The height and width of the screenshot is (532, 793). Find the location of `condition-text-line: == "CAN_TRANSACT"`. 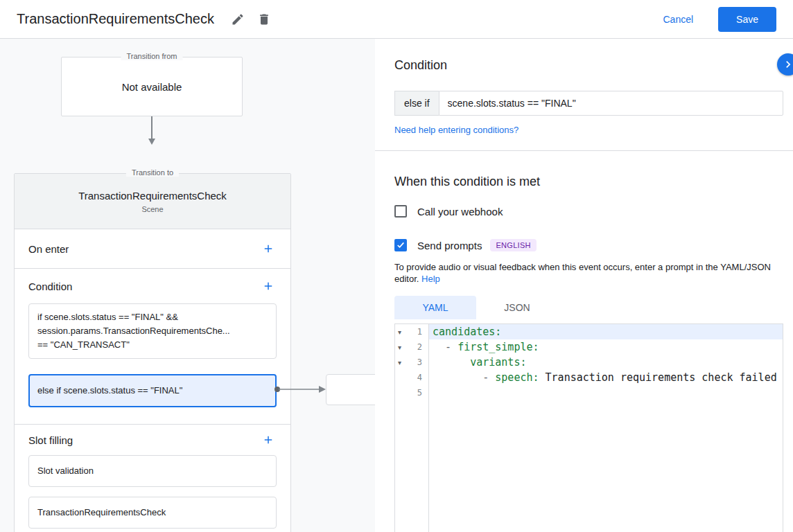

condition-text-line: == "CAN_TRANSACT" is located at coordinates (152, 345).